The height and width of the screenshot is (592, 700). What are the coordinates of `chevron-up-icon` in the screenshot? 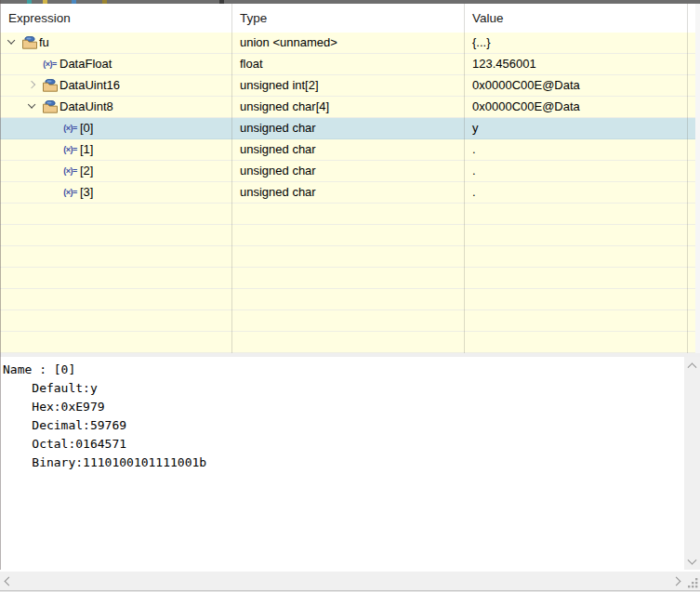 It's located at (693, 367).